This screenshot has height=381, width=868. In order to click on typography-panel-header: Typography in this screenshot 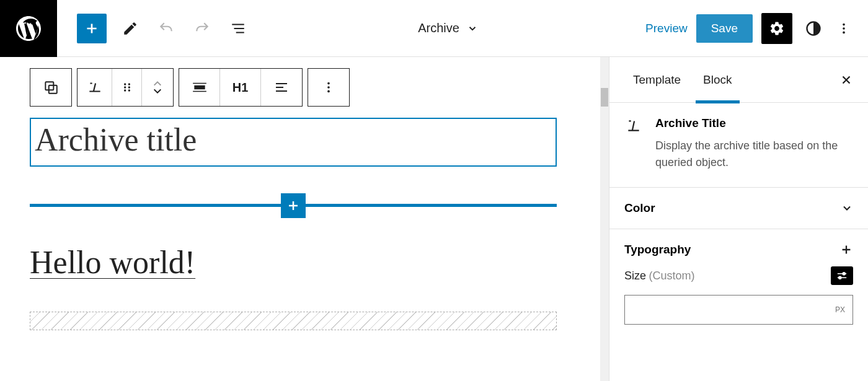, I will do `click(739, 246)`.